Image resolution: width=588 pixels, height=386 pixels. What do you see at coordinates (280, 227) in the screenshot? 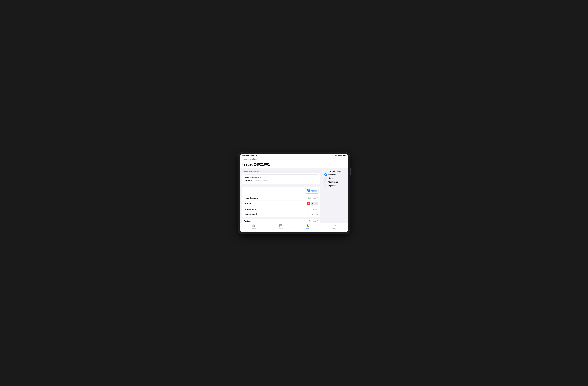
I see `tab-journal: Journal` at bounding box center [280, 227].